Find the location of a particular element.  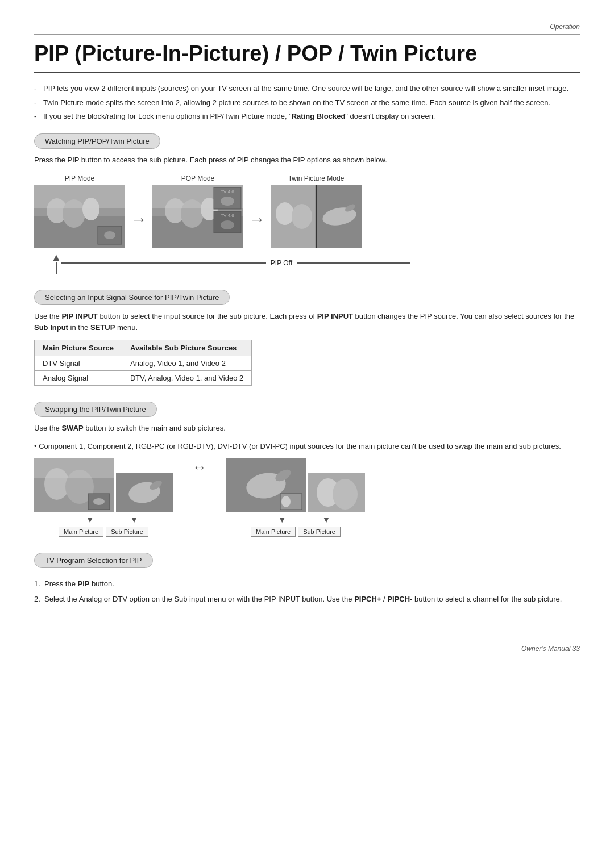

table-col1-header: Main Picture Source is located at coordinates (78, 348).